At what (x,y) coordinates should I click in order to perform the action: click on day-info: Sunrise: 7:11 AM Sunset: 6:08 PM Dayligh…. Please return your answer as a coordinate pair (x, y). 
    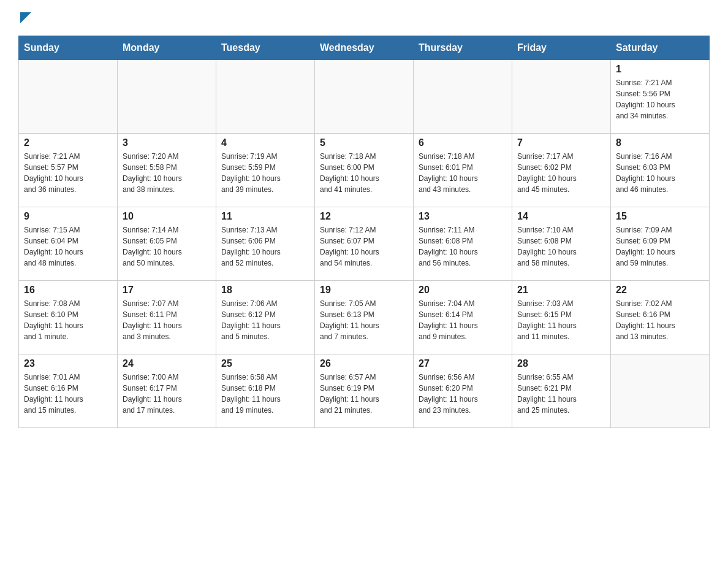
    Looking at the image, I should click on (463, 247).